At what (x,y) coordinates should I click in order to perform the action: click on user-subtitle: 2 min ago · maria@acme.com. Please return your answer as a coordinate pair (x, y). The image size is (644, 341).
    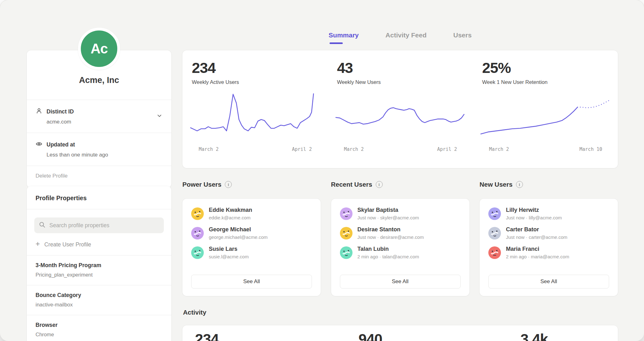
    Looking at the image, I should click on (538, 256).